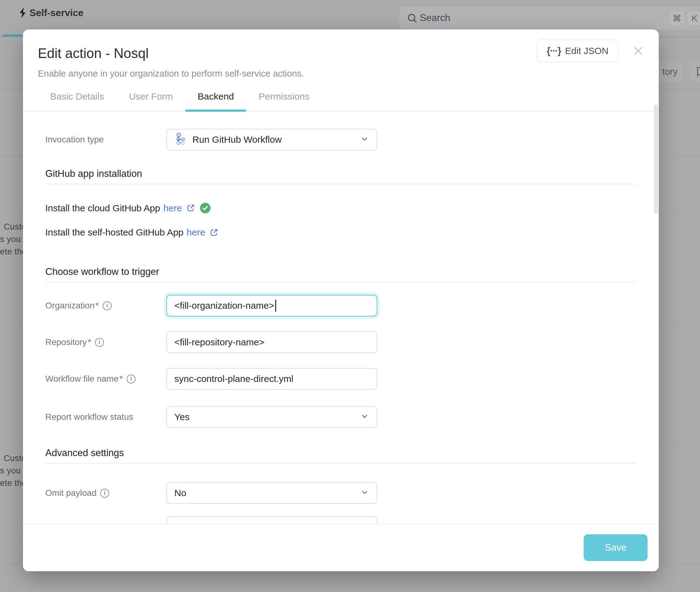  What do you see at coordinates (587, 51) in the screenshot?
I see `edit-json-label: Edit JSON` at bounding box center [587, 51].